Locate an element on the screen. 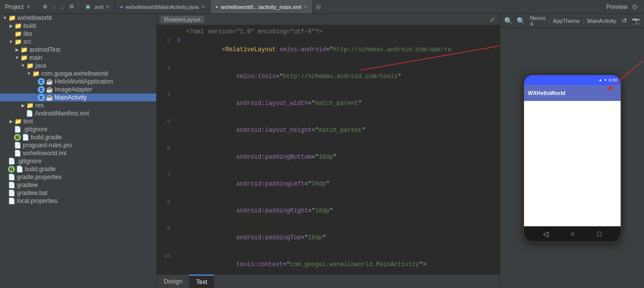  tree-item-gradle-props: ▶ 📄 gradle.properties is located at coordinates (78, 177).